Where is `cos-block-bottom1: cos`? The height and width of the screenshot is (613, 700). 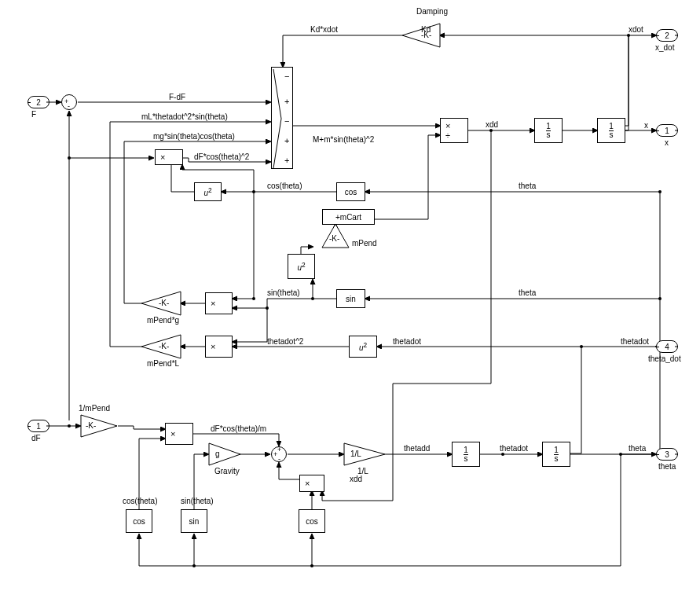
cos-block-bottom1: cos is located at coordinates (139, 521).